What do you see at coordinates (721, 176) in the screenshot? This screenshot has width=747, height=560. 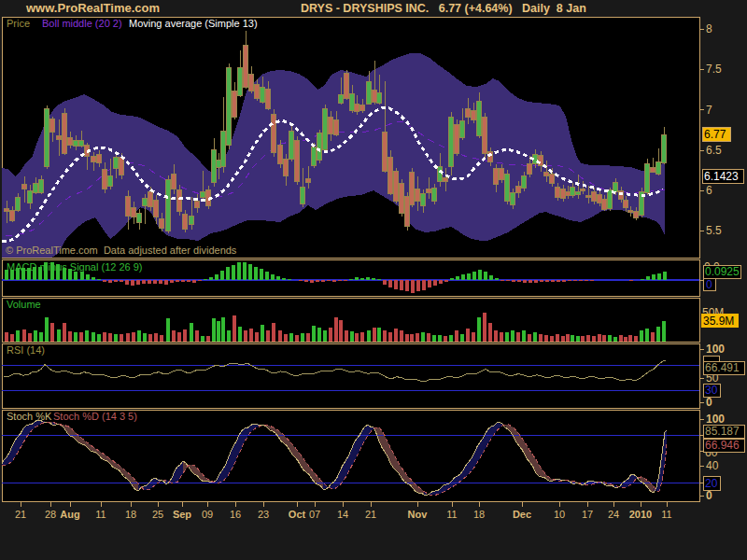 I see `svg-text: 6.1423` at bounding box center [721, 176].